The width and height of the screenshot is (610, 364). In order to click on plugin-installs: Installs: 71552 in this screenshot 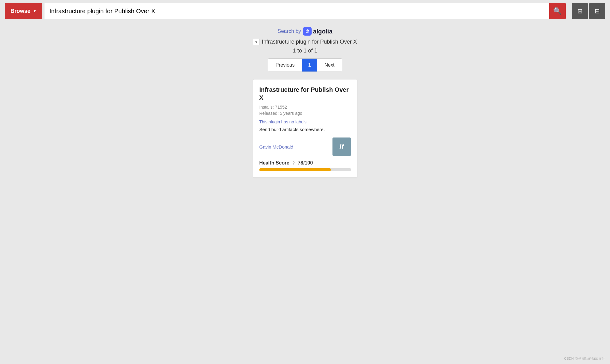, I will do `click(305, 107)`.